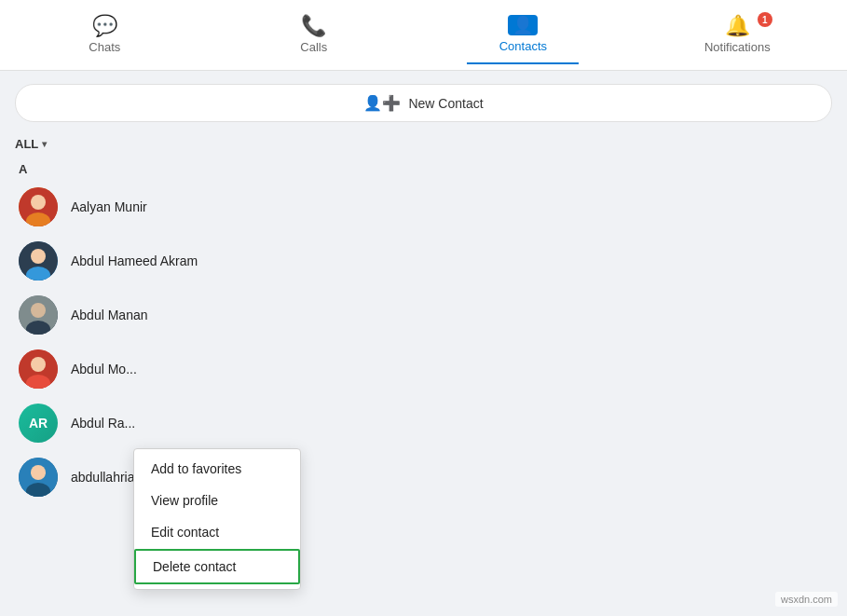  Describe the element at coordinates (423, 144) in the screenshot. I see `filter-row: ALL ▾` at that location.